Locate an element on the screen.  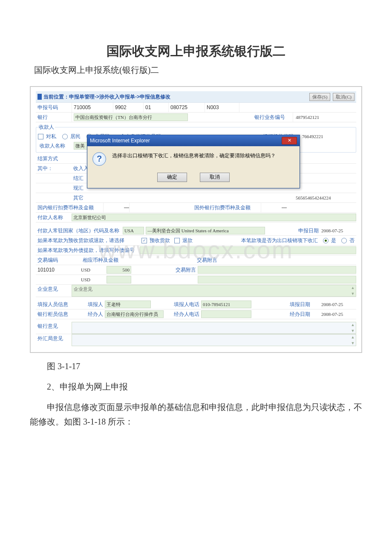
decl-no-p4: 080725 is located at coordinates (187, 107).